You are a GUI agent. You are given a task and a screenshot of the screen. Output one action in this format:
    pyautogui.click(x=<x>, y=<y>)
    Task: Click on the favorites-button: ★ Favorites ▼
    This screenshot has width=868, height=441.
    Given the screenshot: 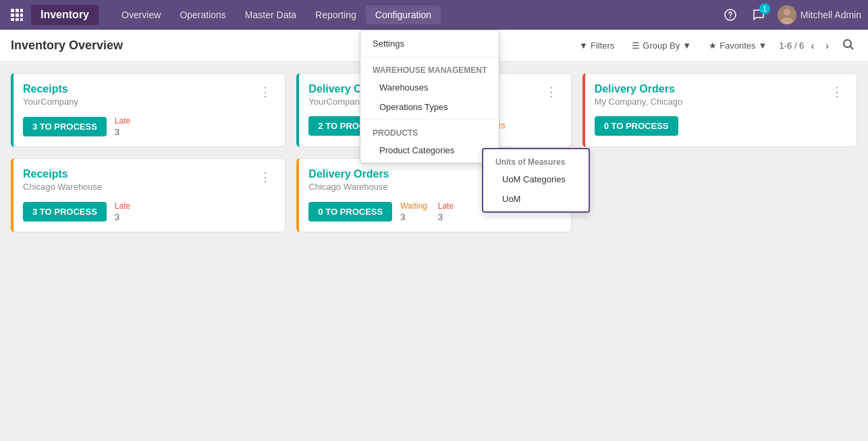 What is the action you would take?
    pyautogui.click(x=738, y=46)
    